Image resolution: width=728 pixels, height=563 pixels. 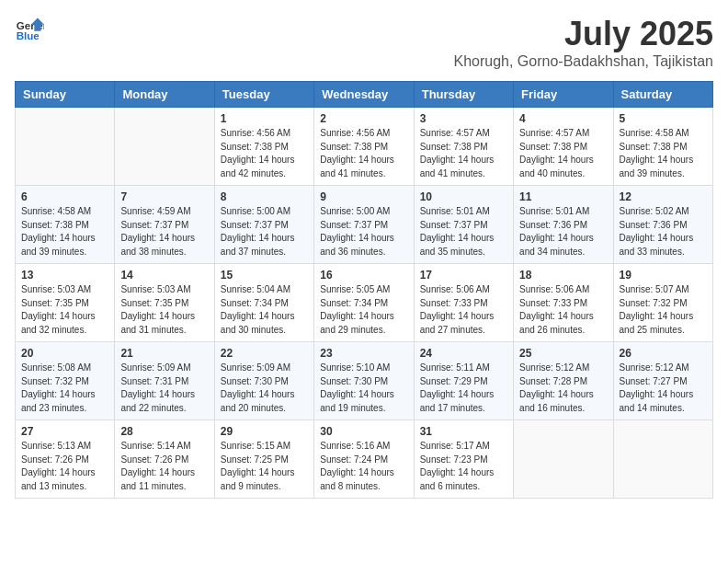 What do you see at coordinates (463, 460) in the screenshot?
I see `calendar-cell: 31Sunrise: 5:17 AM Sunset: 7:23 PM Dayli…` at bounding box center [463, 460].